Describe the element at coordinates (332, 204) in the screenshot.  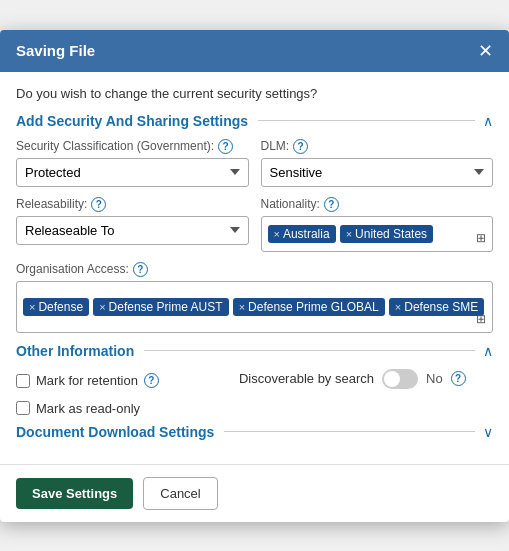
I see `nationality-help-icon: ?` at that location.